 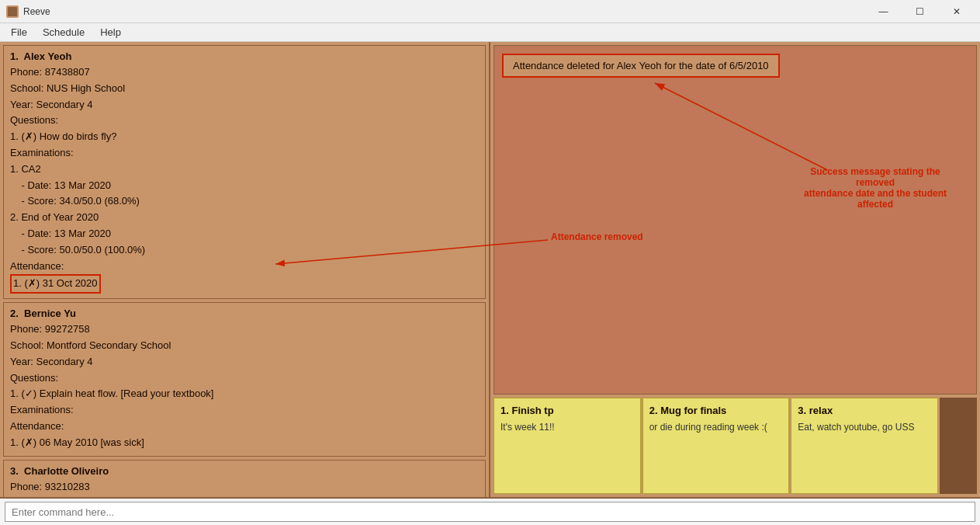 What do you see at coordinates (490, 512) in the screenshot?
I see `command-input` at bounding box center [490, 512].